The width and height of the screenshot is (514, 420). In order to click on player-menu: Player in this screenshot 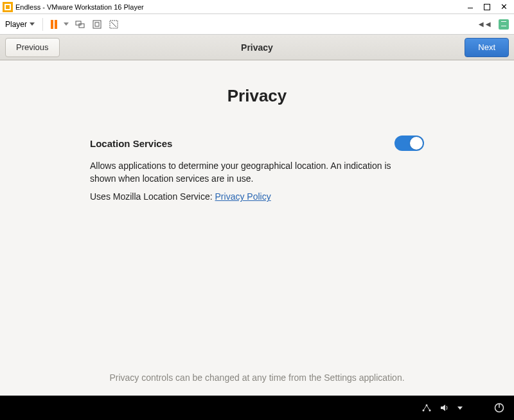, I will do `click(20, 24)`.